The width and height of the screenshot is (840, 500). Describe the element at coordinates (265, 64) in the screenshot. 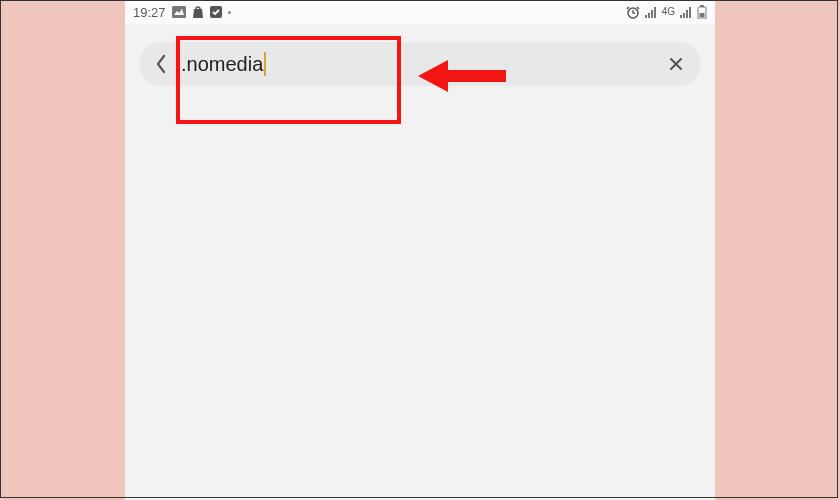

I see `text-cursor` at that location.